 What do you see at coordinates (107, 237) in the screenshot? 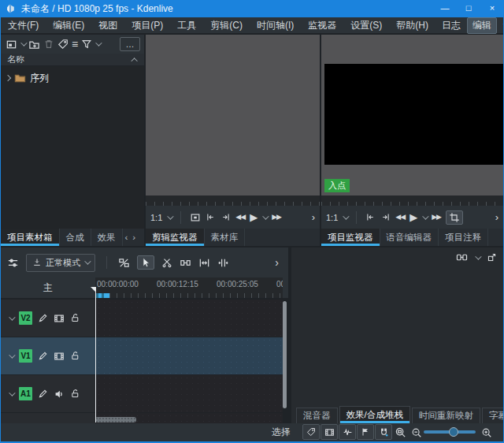
I see `tab-effects: 效果` at bounding box center [107, 237].